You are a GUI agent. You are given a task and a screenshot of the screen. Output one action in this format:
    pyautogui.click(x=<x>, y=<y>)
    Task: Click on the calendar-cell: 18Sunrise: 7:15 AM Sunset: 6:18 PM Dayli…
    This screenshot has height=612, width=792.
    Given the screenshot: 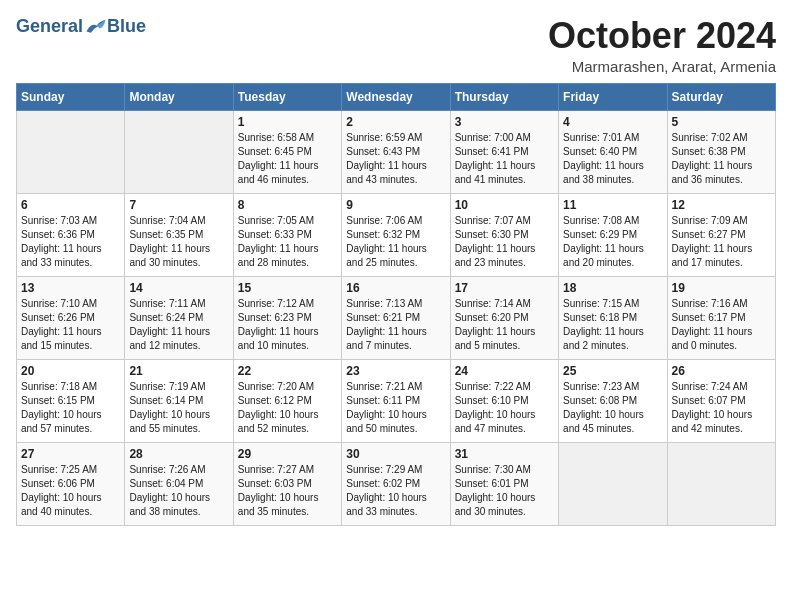 What is the action you would take?
    pyautogui.click(x=613, y=318)
    